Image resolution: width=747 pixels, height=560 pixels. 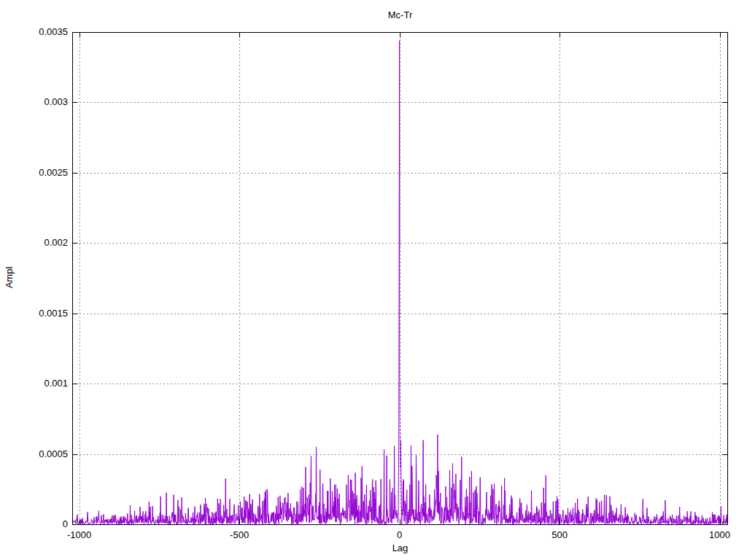 What do you see at coordinates (400, 535) in the screenshot?
I see `x-tick-label: 0` at bounding box center [400, 535].